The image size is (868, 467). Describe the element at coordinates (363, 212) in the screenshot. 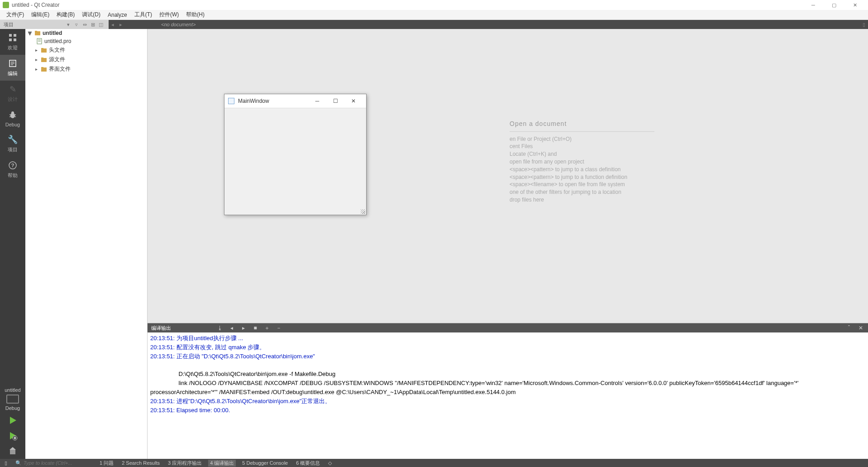

I see `resize-grip-icon` at that location.